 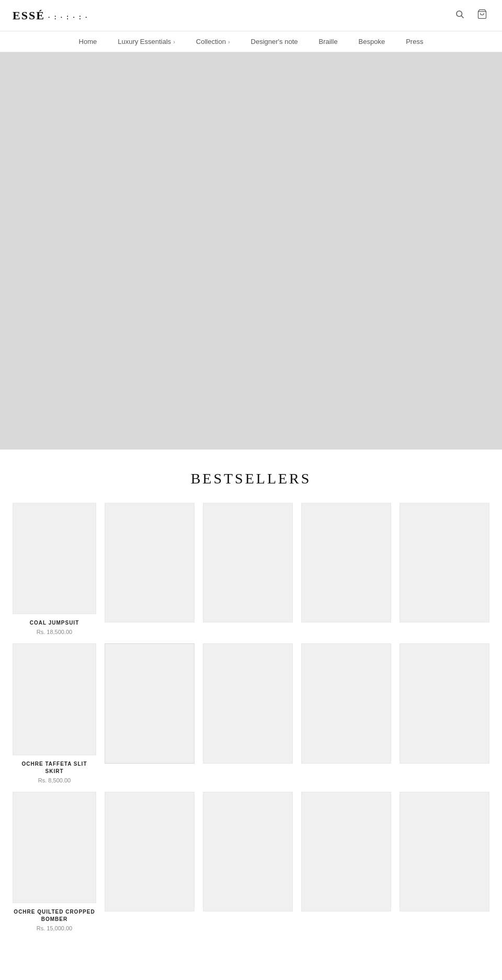 What do you see at coordinates (275, 42) in the screenshot?
I see `nav-item-designers-note: Designer's note` at bounding box center [275, 42].